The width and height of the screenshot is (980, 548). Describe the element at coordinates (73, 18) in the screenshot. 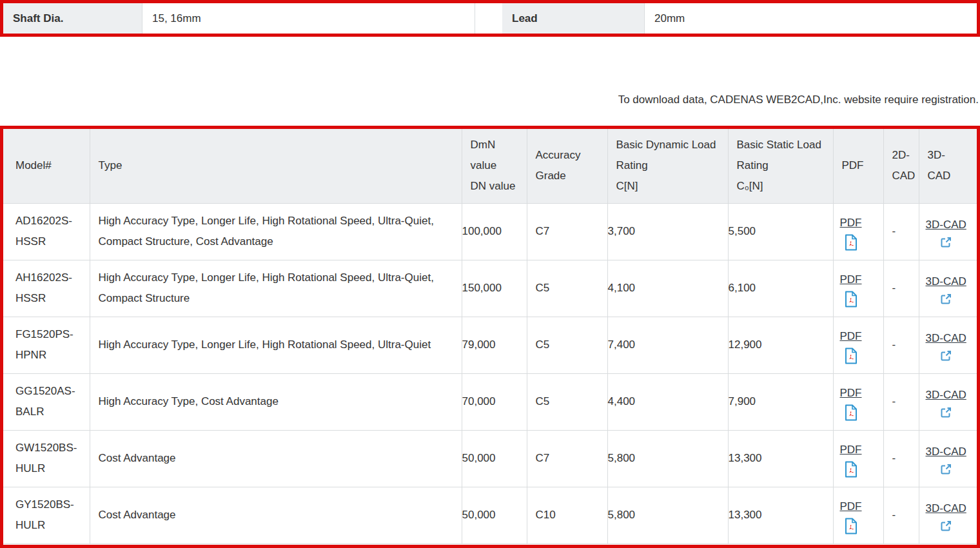

I see `spec-label-shaft-dia: Shaft Dia.` at that location.